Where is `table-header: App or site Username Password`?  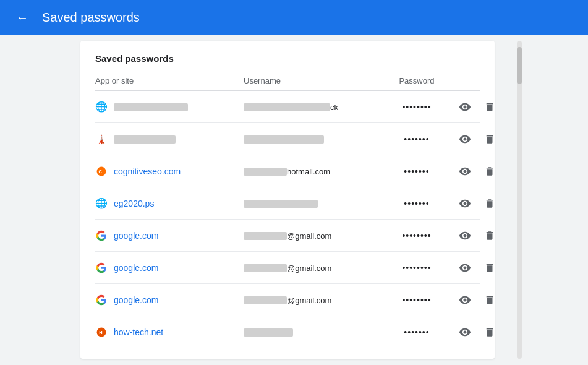
table-header: App or site Username Password is located at coordinates (288, 81).